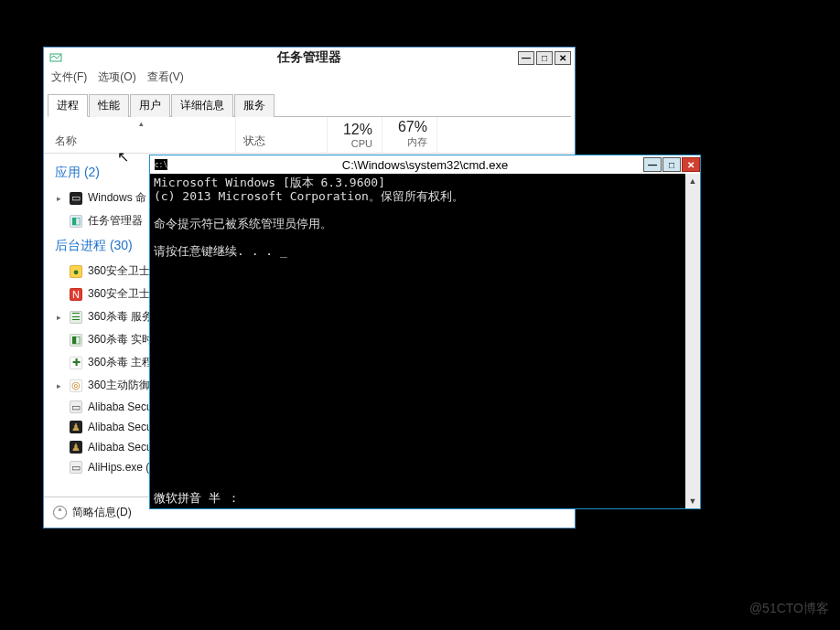 This screenshot has height=630, width=840. I want to click on cmd-ime-status: 微软拼音 半 ：, so click(197, 498).